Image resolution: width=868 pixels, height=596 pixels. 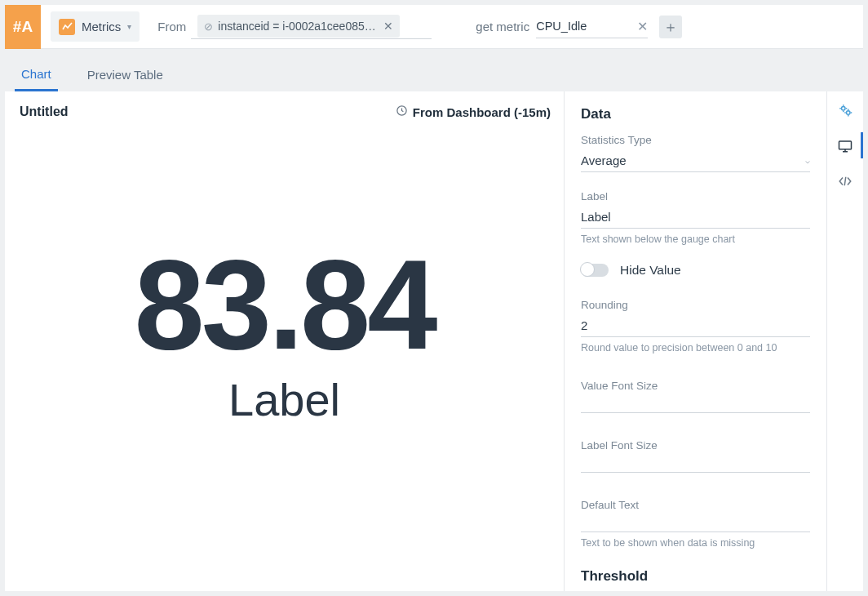 What do you see at coordinates (401, 112) in the screenshot?
I see `clock-icon` at bounding box center [401, 112].